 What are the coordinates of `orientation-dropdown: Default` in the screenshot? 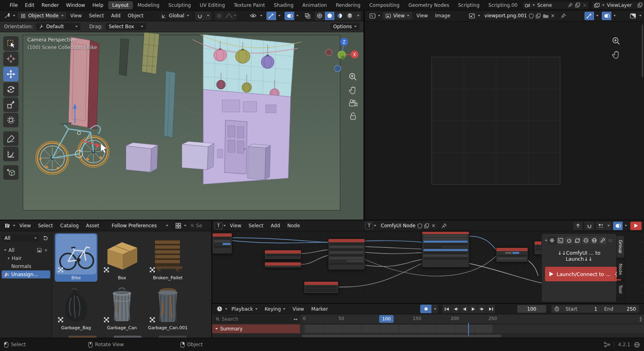 It's located at (58, 27).